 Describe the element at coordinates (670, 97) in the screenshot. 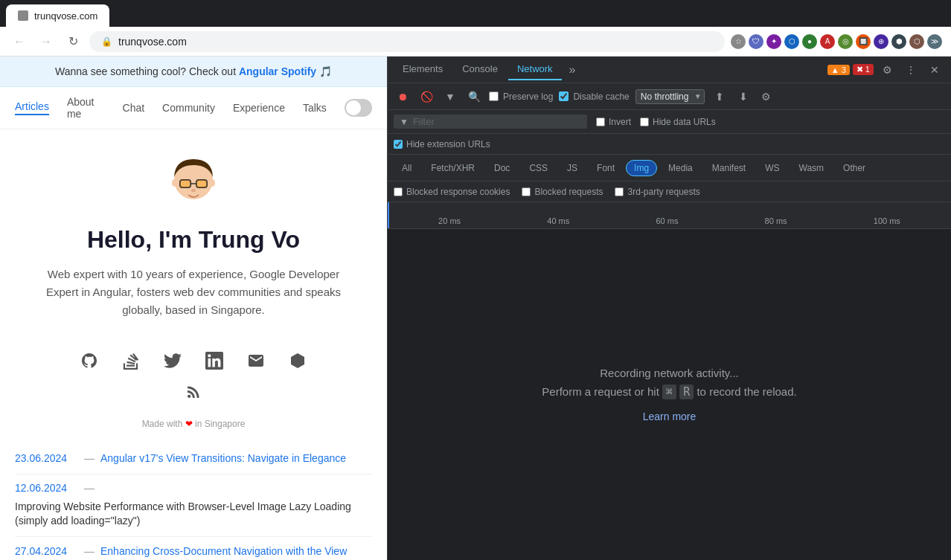

I see `throttle-select: No throttling` at that location.